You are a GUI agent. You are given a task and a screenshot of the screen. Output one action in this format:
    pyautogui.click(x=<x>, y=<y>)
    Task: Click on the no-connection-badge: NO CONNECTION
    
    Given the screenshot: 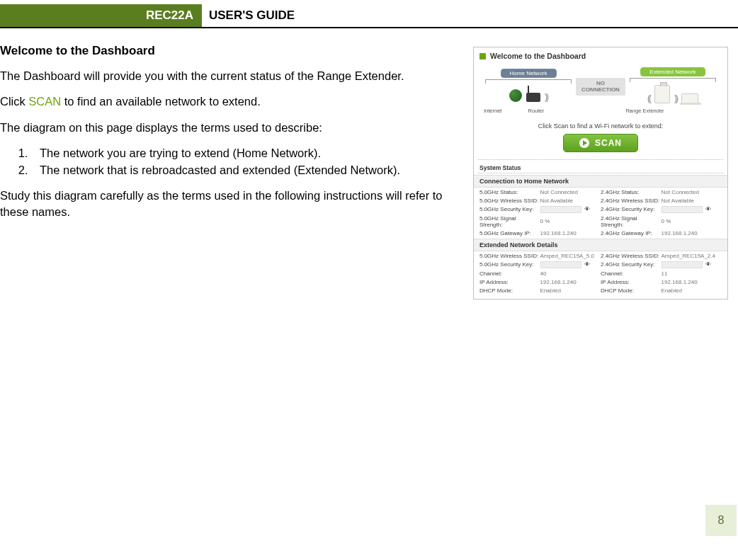 What is the action you would take?
    pyautogui.click(x=601, y=86)
    